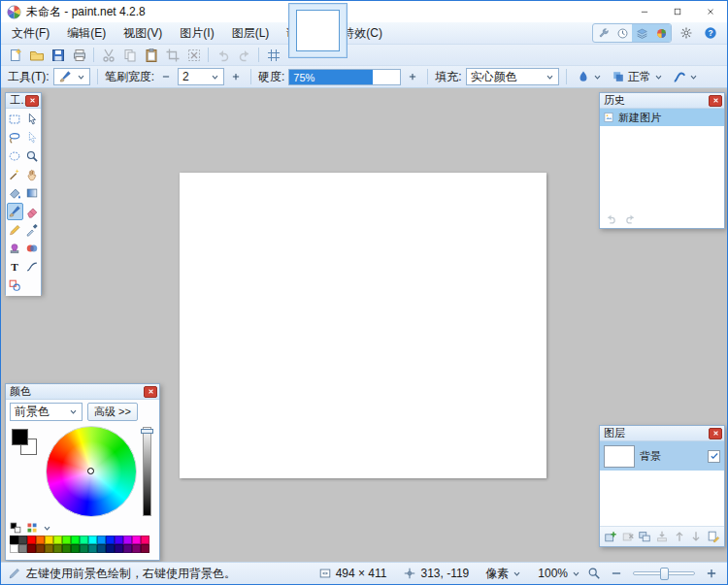  I want to click on brush-width-increase-button, so click(236, 77).